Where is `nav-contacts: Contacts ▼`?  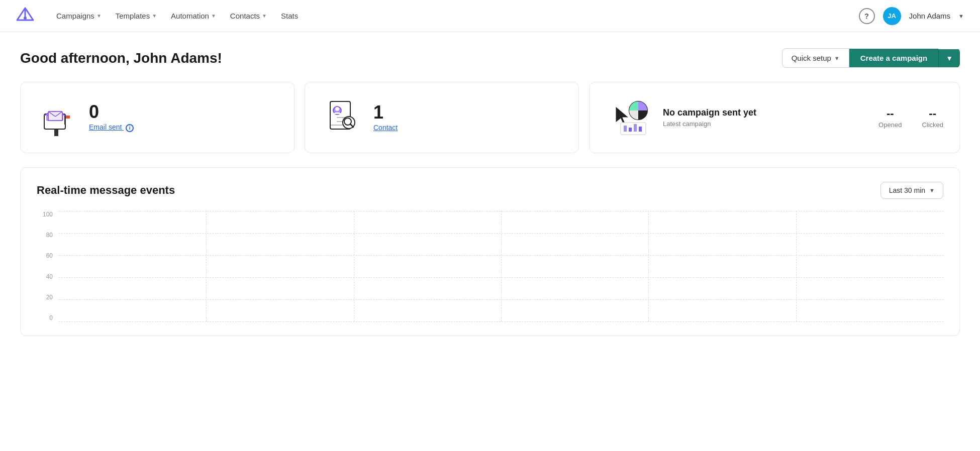
nav-contacts: Contacts ▼ is located at coordinates (248, 16).